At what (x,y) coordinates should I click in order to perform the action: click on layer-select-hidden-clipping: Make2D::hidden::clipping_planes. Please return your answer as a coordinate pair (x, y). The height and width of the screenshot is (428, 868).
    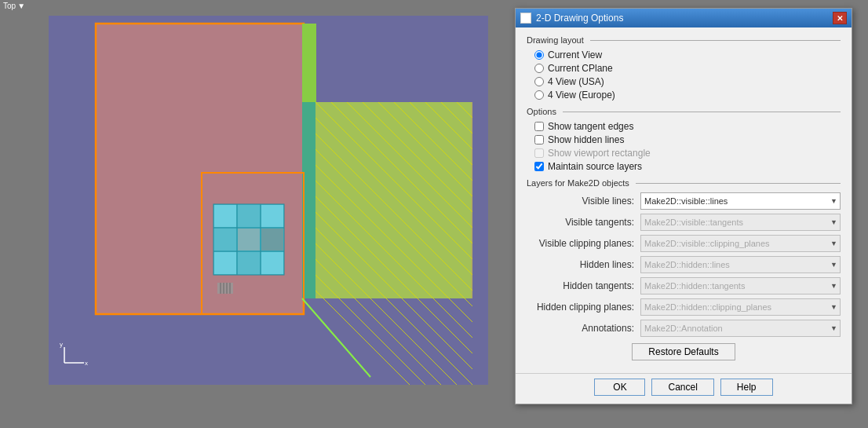
    Looking at the image, I should click on (741, 307).